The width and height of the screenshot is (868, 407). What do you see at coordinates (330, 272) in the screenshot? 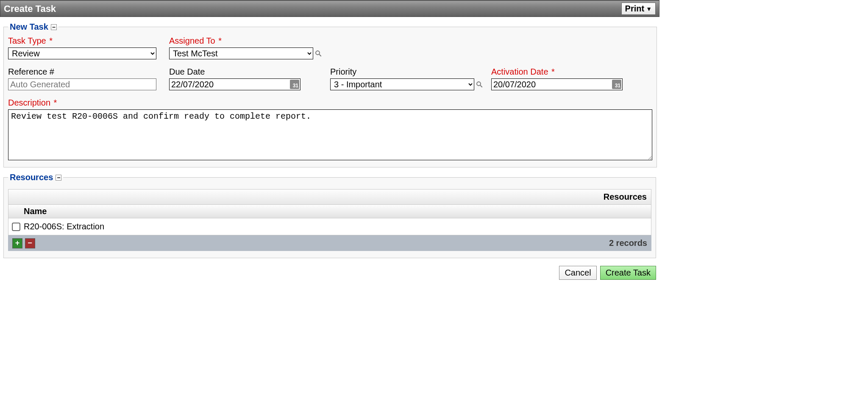
I see `footer-buttons: Cancel Create Task` at bounding box center [330, 272].